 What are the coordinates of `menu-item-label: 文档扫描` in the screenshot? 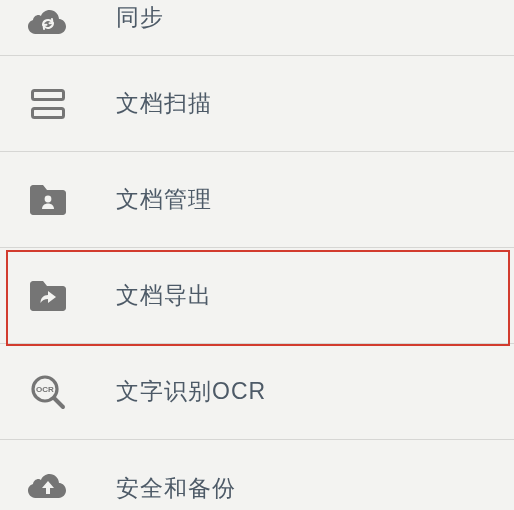 It's located at (164, 104).